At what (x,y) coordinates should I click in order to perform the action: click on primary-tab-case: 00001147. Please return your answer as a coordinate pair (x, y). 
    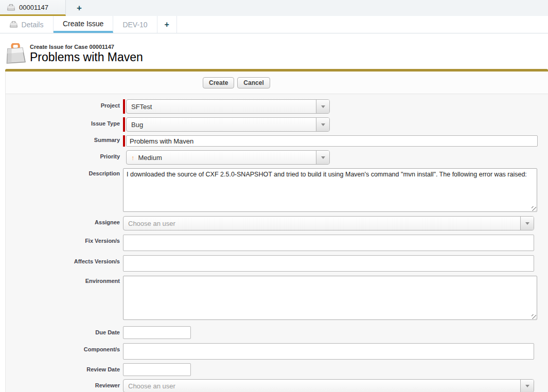
    Looking at the image, I should click on (33, 8).